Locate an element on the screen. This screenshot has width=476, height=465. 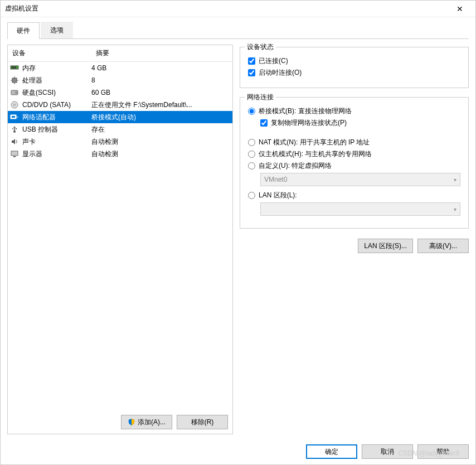
device-summary: 桥接模式(自动) is located at coordinates (162, 117).